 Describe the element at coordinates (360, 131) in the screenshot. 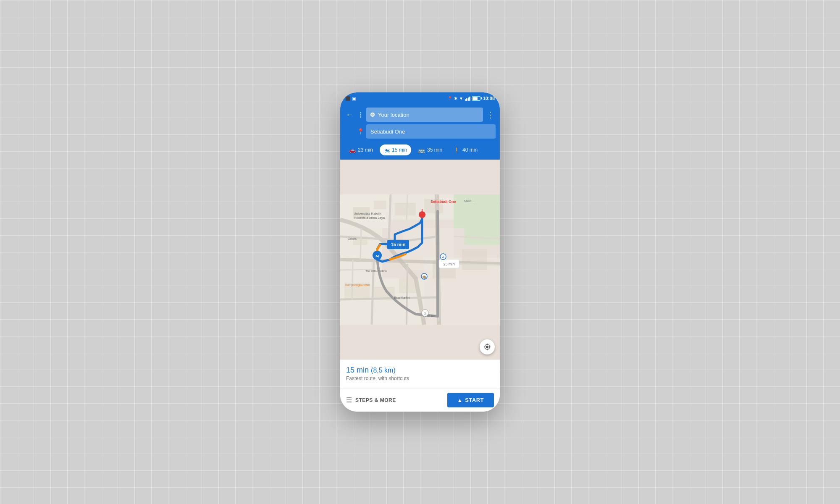

I see `connector: 📍` at that location.